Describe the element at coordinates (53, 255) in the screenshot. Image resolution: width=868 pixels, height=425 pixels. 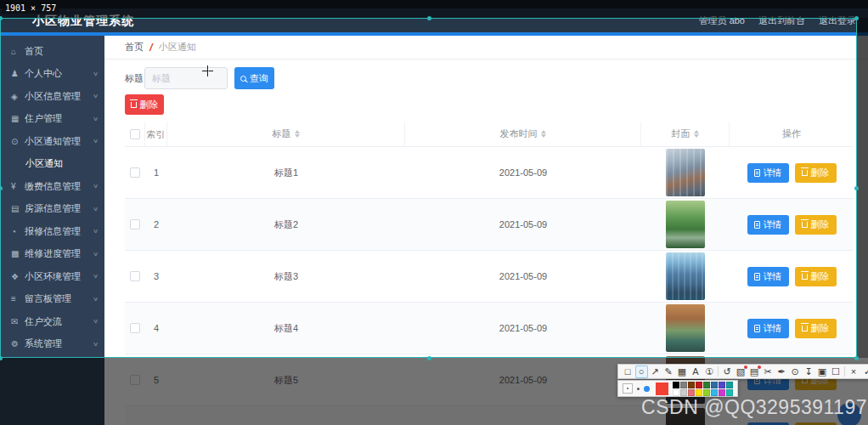
I see `sidebar-item-maintenance: ▩维修进度管理∨` at that location.